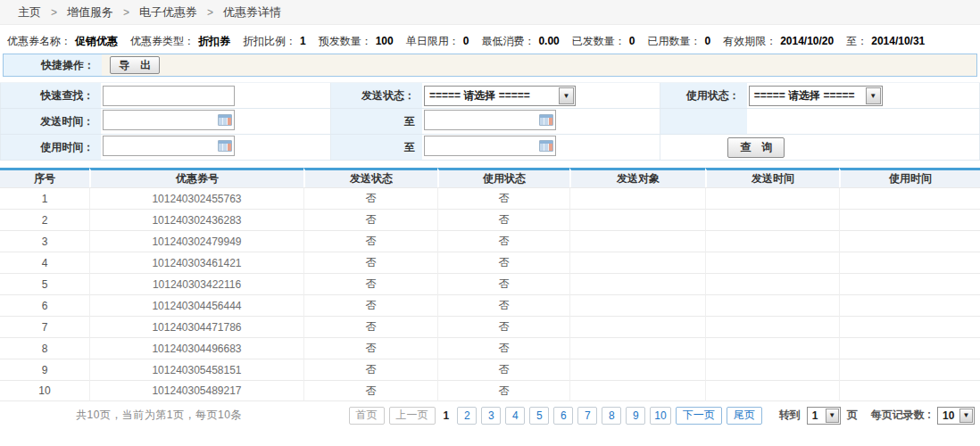 The image size is (980, 446). What do you see at coordinates (563, 416) in the screenshot?
I see `page-link-6: 6` at bounding box center [563, 416].